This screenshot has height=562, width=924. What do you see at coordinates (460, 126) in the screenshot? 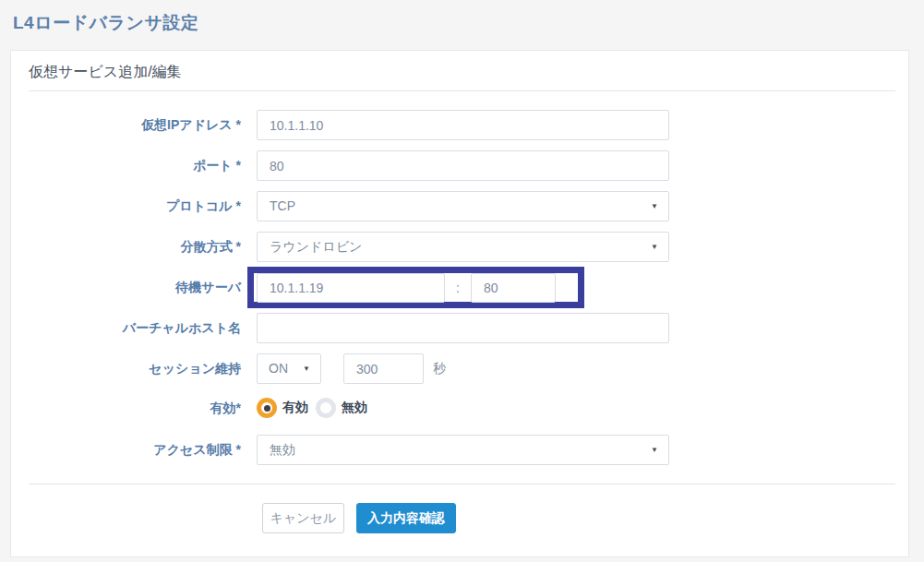
I see `virtual-ip-row: 仮想IPアドレス *` at bounding box center [460, 126].